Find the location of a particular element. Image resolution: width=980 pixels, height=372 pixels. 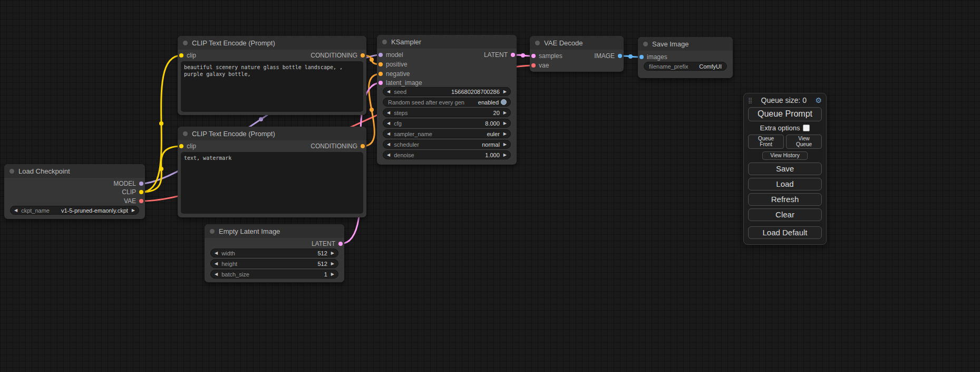

input-dot-images is located at coordinates (642, 57).